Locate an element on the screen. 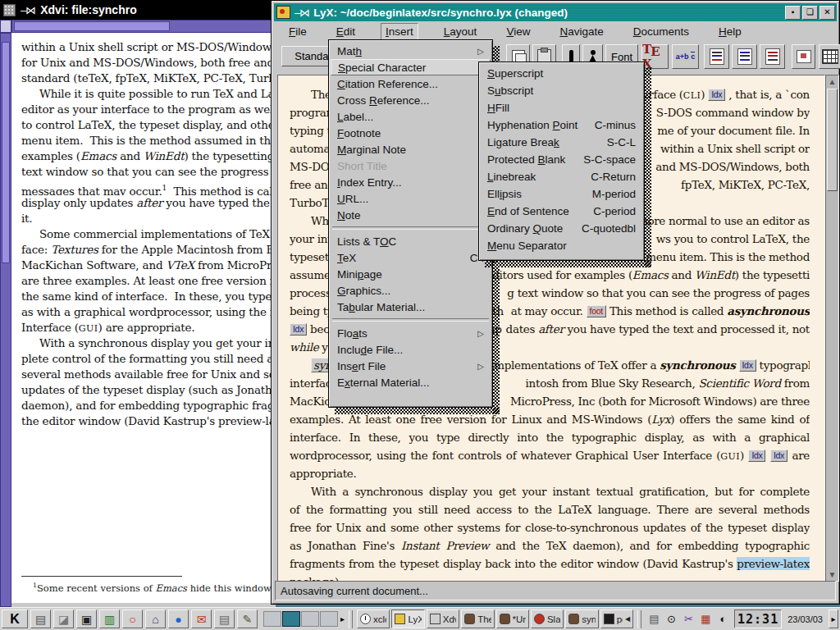 The height and width of the screenshot is (630, 840). konsole-launcher: ▥ is located at coordinates (110, 619).